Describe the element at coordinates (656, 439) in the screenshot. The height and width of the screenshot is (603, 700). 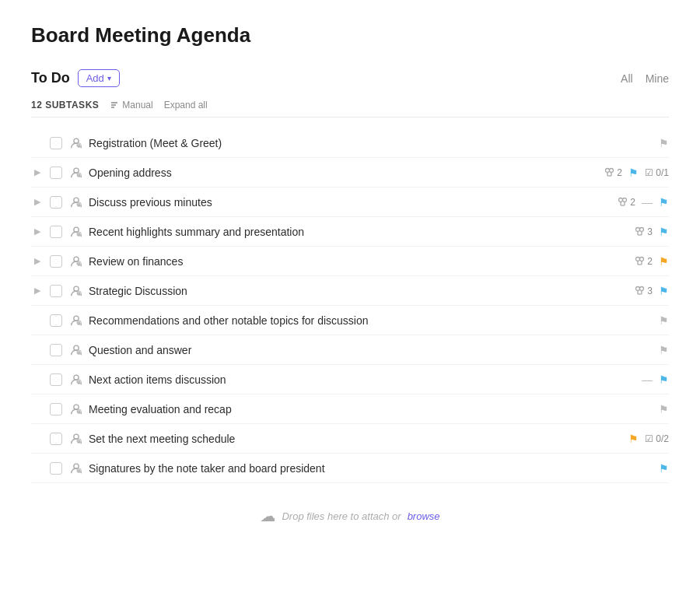
I see `checklist-badge: ☑ 0/2` at that location.